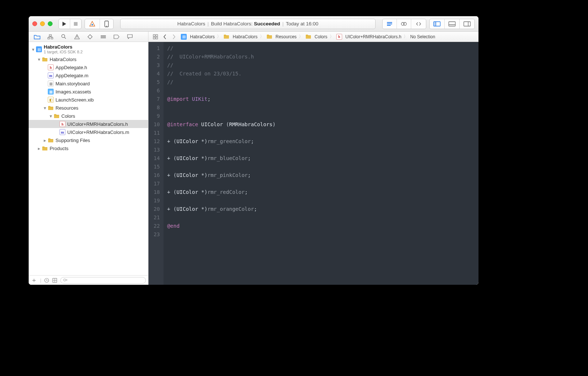 The width and height of the screenshot is (588, 376). What do you see at coordinates (88, 148) in the screenshot?
I see `tree-row: ▸Products` at bounding box center [88, 148].